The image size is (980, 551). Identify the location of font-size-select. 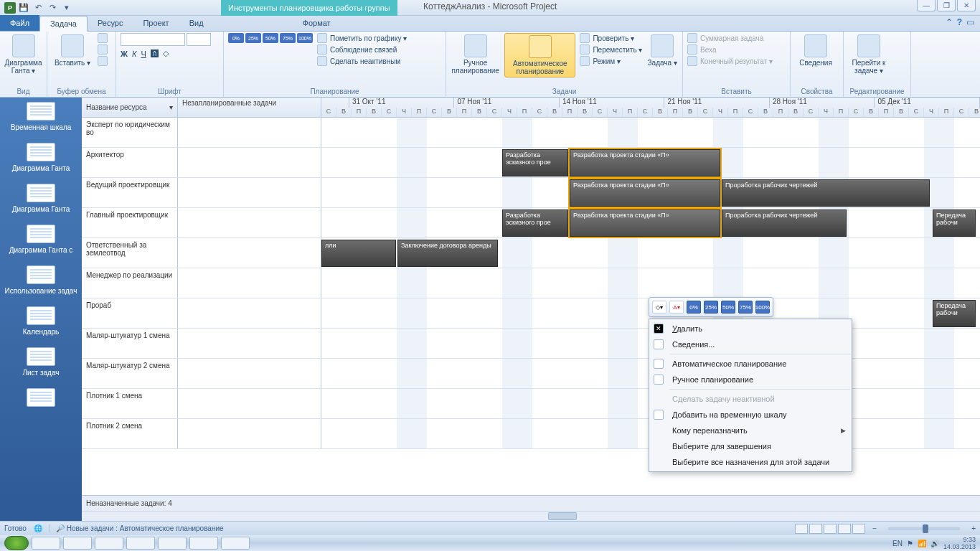
(199, 39).